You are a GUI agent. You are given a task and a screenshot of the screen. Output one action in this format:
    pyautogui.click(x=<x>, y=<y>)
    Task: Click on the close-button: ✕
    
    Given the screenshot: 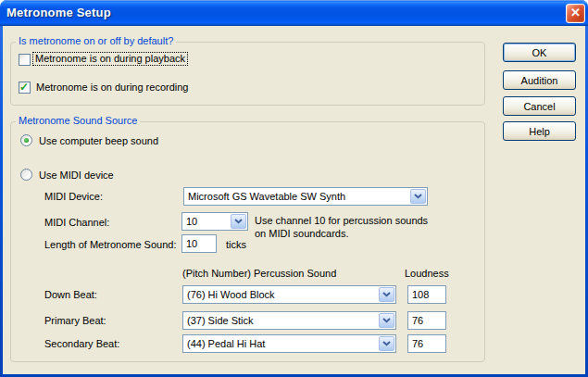 What is the action you would take?
    pyautogui.click(x=576, y=13)
    